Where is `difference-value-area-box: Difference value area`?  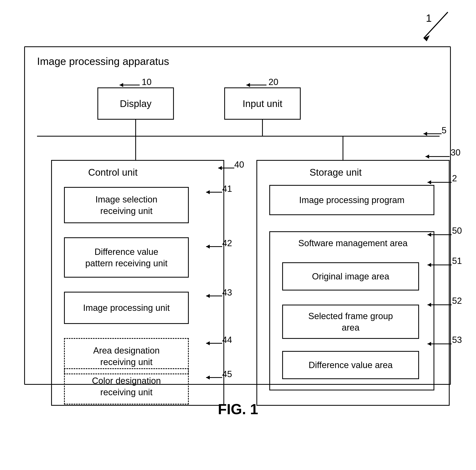 difference-value-area-box: Difference value area is located at coordinates (351, 365).